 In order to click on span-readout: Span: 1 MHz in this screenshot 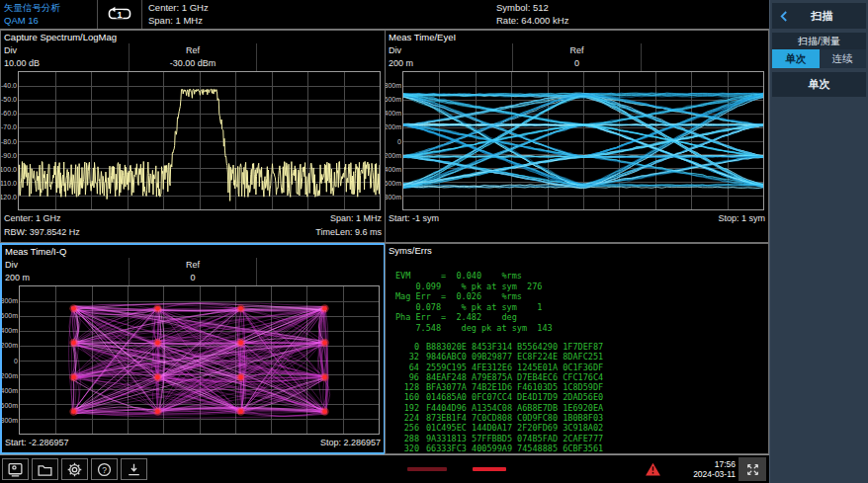, I will do `click(316, 20)`.